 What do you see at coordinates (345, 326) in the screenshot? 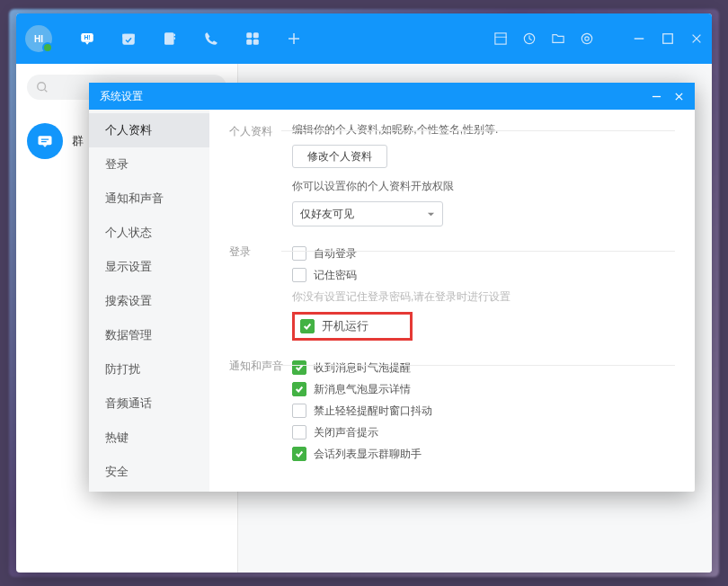
I see `startup-label: 开机运行` at bounding box center [345, 326].